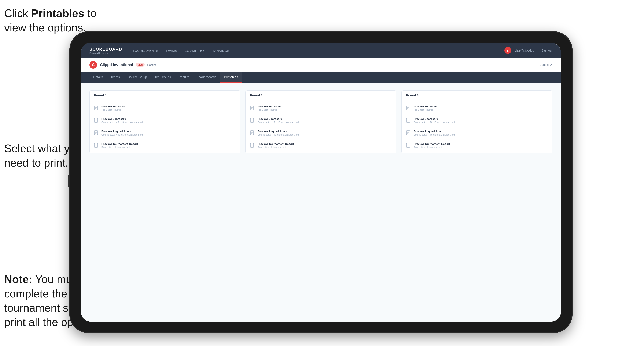 The height and width of the screenshot is (346, 644). What do you see at coordinates (120, 145) in the screenshot?
I see `round-1-report-text: Preview Tournament Report Round Completi…` at bounding box center [120, 145].